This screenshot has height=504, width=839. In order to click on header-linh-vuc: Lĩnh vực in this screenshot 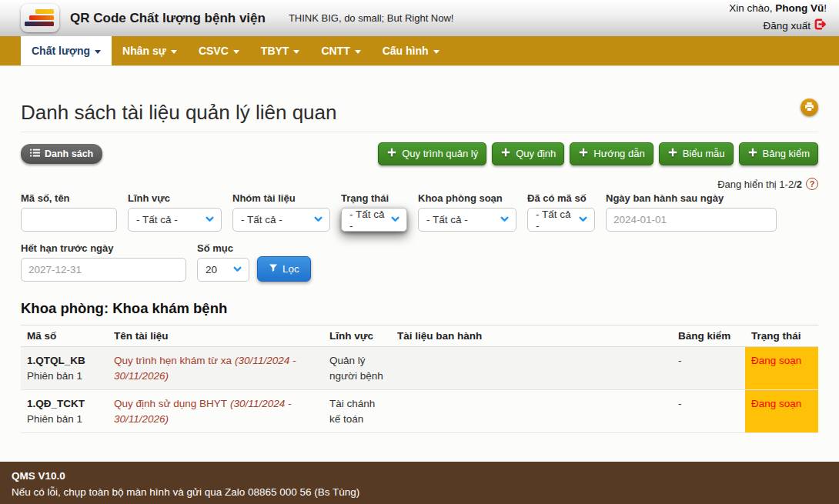, I will do `click(357, 336)`.